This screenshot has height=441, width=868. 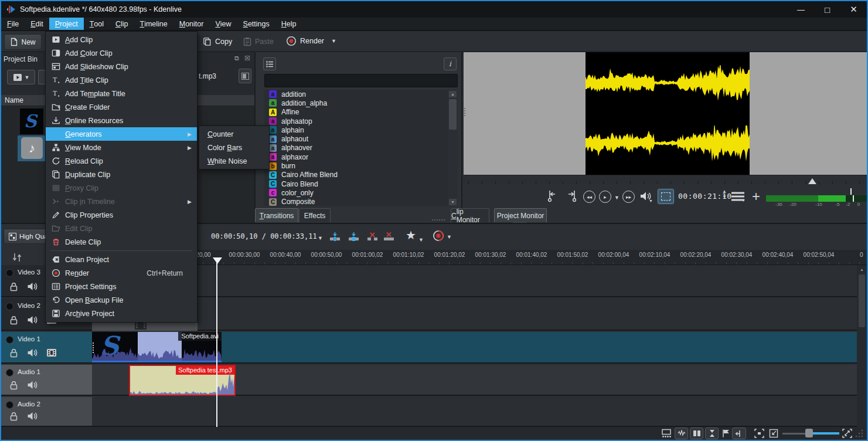 I want to click on zoom-out-icon, so click(x=774, y=433).